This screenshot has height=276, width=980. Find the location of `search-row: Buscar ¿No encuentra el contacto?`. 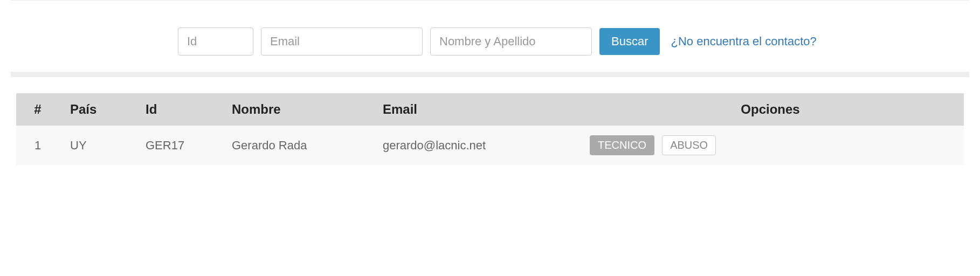

search-row: Buscar ¿No encuentra el contacto? is located at coordinates (574, 50).